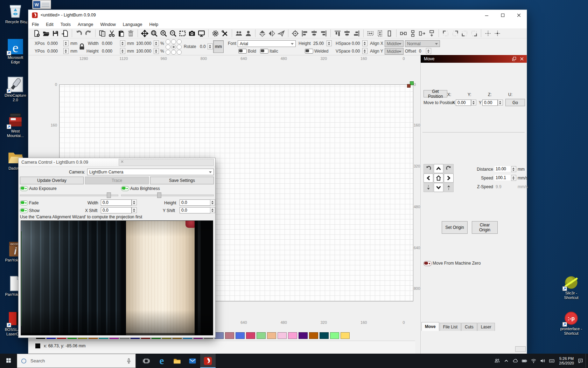  I want to click on move-from-machine-zero-toggle, so click(428, 264).